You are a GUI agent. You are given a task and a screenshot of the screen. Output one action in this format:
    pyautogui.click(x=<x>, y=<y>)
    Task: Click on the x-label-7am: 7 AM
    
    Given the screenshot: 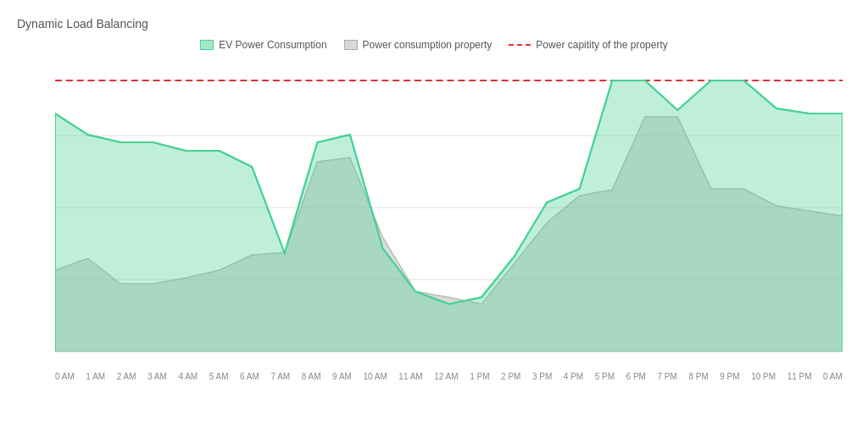 What is the action you would take?
    pyautogui.click(x=280, y=376)
    